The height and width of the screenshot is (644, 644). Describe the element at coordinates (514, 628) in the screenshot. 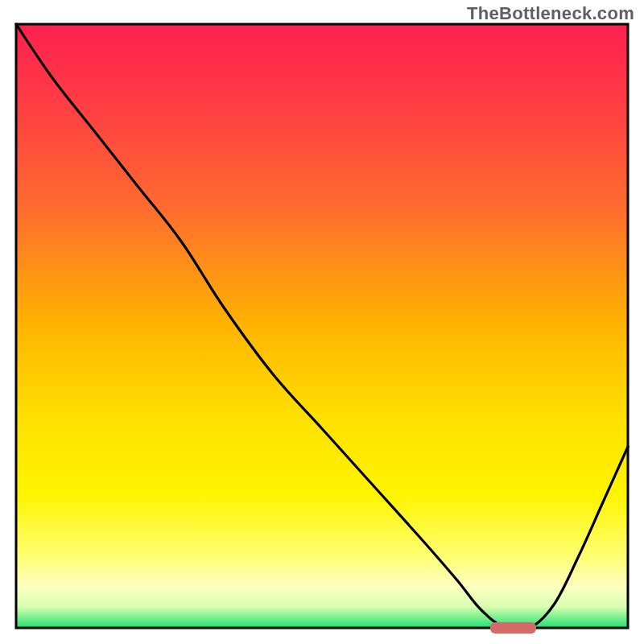

I see `target-marker` at that location.